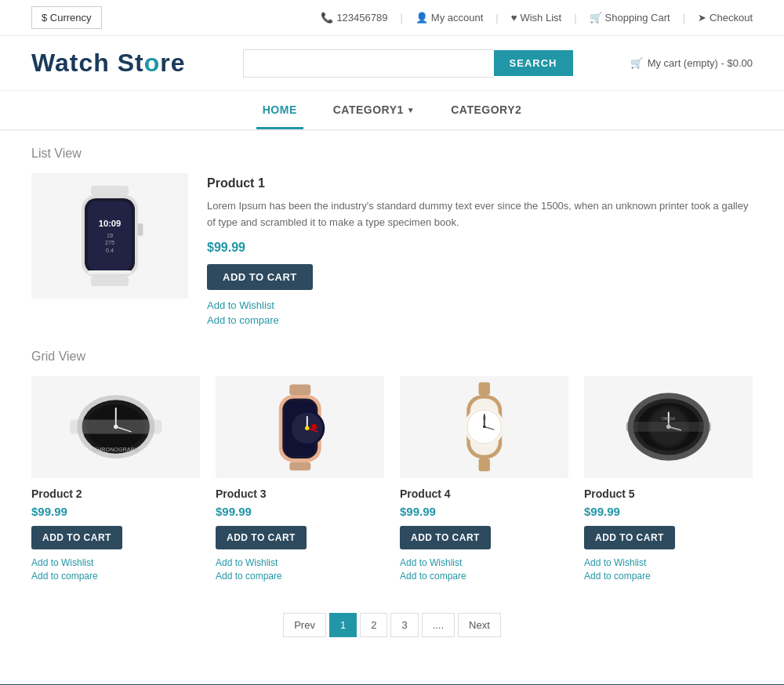 This screenshot has width=784, height=685. Describe the element at coordinates (299, 494) in the screenshot. I see `grid-product-title-3: Product 3` at that location.